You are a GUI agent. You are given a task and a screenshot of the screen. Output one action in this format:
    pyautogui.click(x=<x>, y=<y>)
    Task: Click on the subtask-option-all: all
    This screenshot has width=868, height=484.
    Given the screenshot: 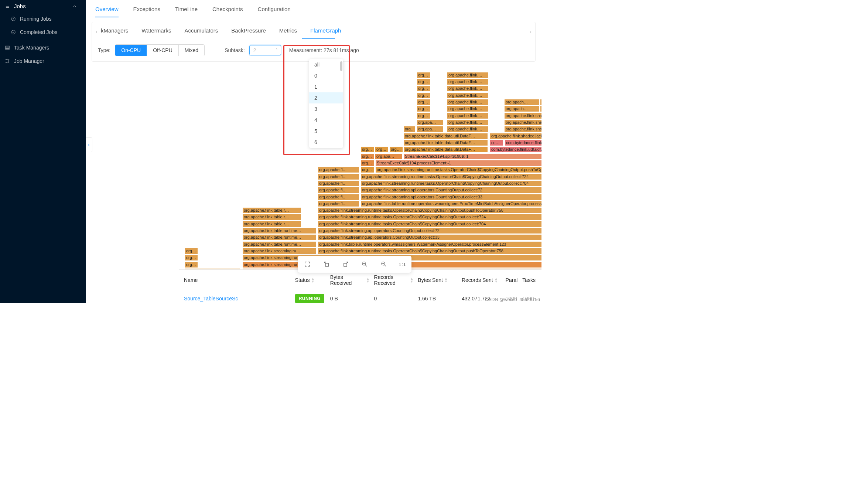 What is the action you would take?
    pyautogui.click(x=326, y=65)
    